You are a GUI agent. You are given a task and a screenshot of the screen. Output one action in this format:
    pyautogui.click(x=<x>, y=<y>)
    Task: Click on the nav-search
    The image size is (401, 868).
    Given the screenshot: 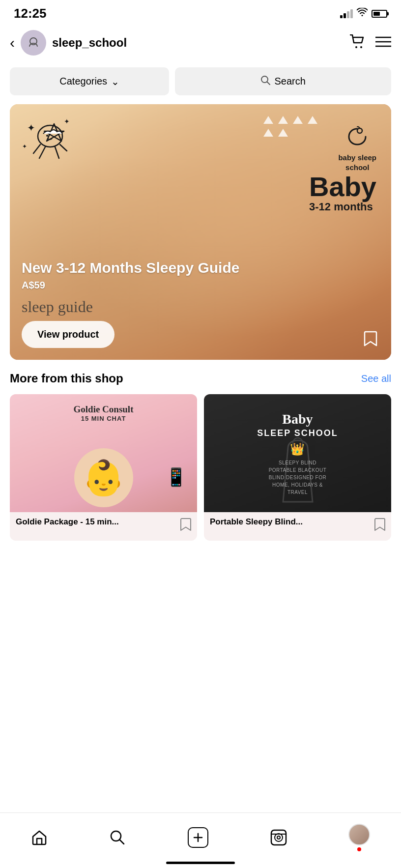 What is the action you would take?
    pyautogui.click(x=117, y=838)
    